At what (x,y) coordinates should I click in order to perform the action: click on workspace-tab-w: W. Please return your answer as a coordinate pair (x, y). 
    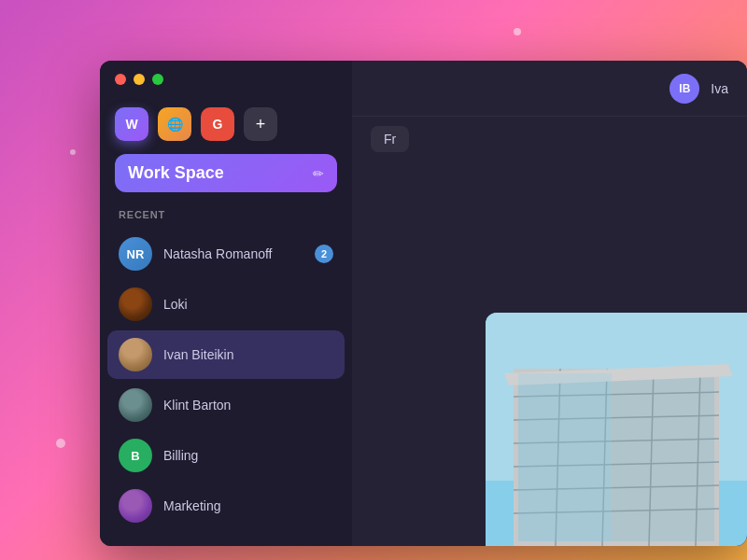
    Looking at the image, I should click on (132, 124).